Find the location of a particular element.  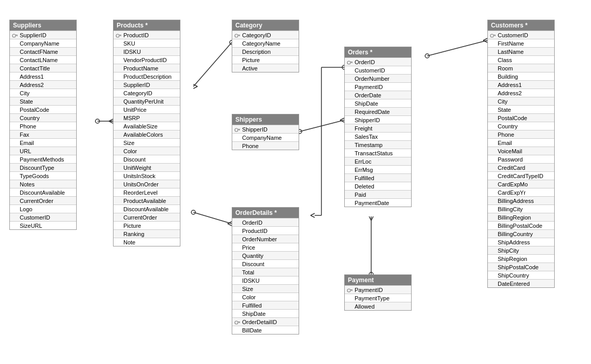

table-products: Products * ProductIDSKUIDSKUVendorProduc… is located at coordinates (147, 133).